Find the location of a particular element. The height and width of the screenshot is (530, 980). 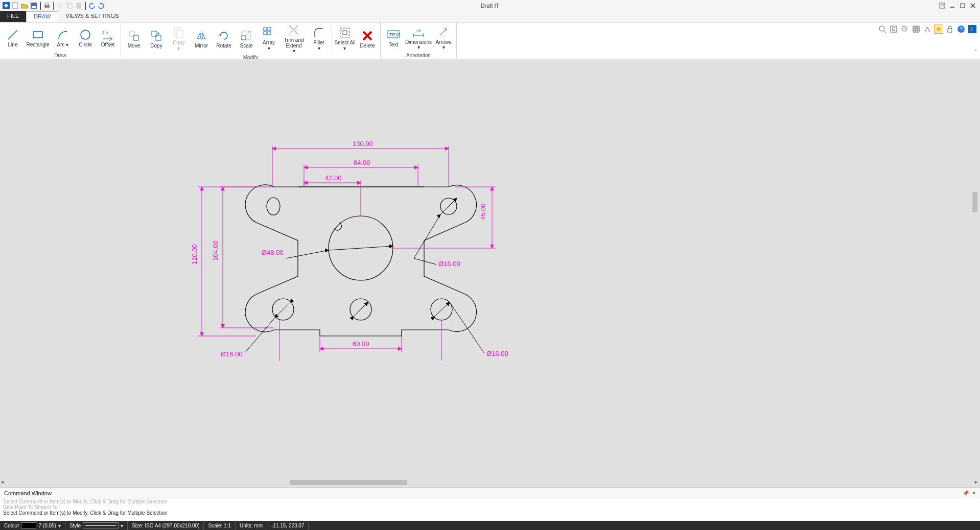

colour-swatch is located at coordinates (29, 525).